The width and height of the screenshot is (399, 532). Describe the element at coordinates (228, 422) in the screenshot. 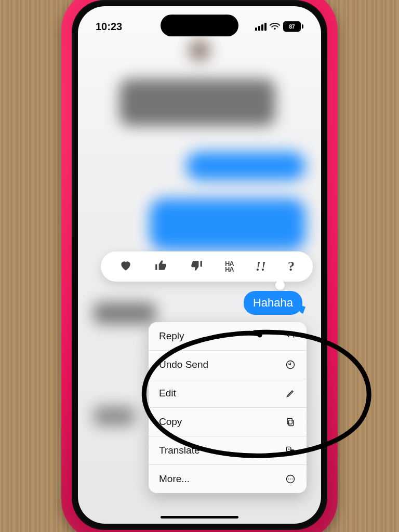

I see `menu-item-copy: Copy` at that location.